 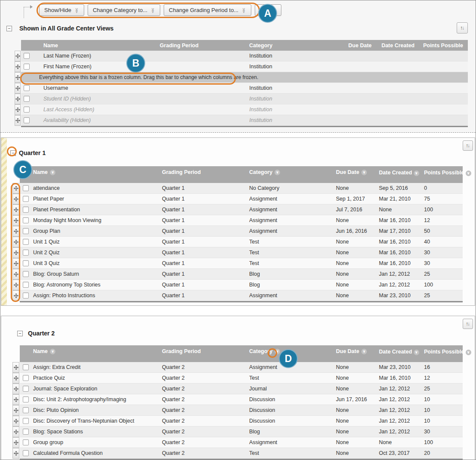 I want to click on cell-points-possible: 0, so click(x=443, y=188).